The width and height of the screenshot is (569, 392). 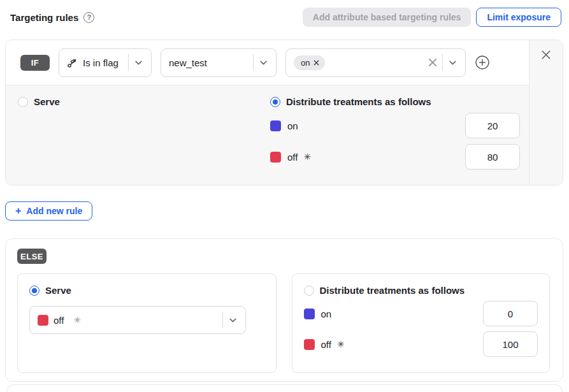 I want to click on else-distribute-label: Distribute treatments as follows, so click(x=393, y=291).